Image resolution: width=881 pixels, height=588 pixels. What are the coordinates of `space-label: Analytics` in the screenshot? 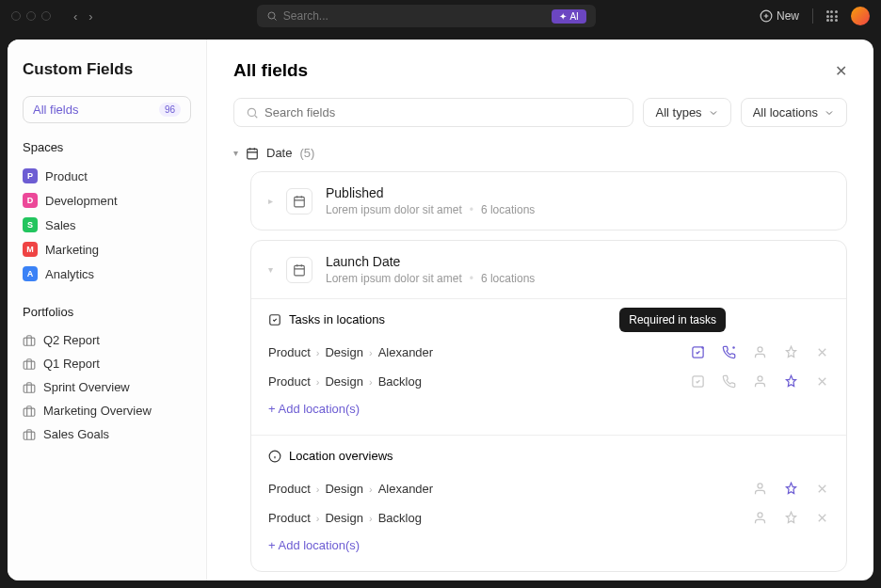 It's located at (70, 275).